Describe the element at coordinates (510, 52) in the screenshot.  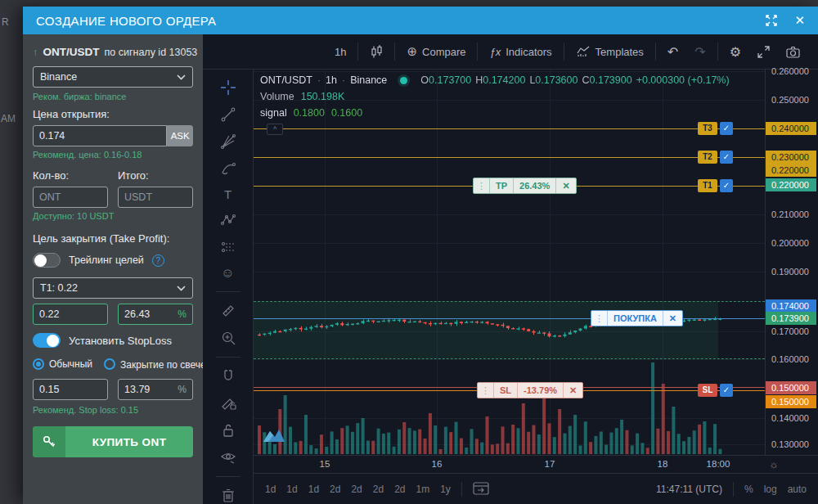
I see `chart-toolbar: 1h ⊕ Compare ƒx Indicators` at that location.